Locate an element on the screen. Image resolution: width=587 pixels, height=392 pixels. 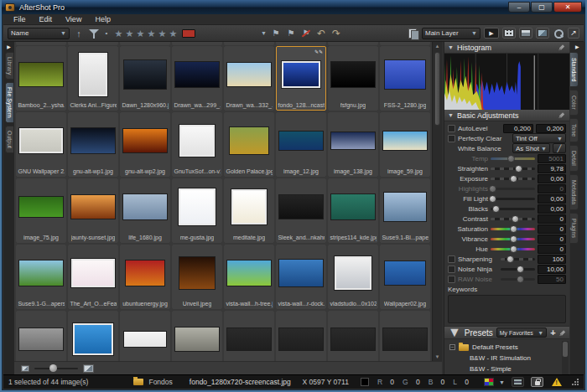
preset-folder-row: –Default Presets is located at coordinates (505, 347).